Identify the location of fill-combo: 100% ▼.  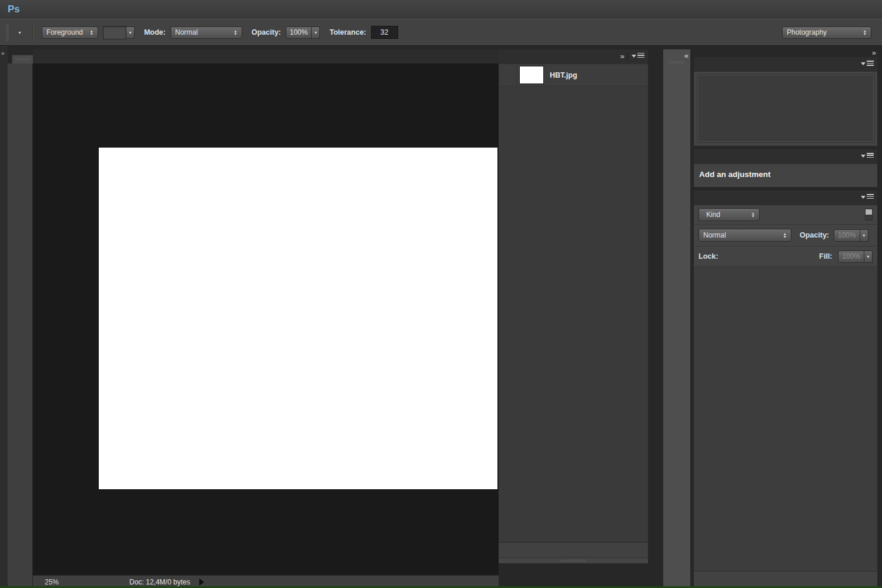
(855, 256).